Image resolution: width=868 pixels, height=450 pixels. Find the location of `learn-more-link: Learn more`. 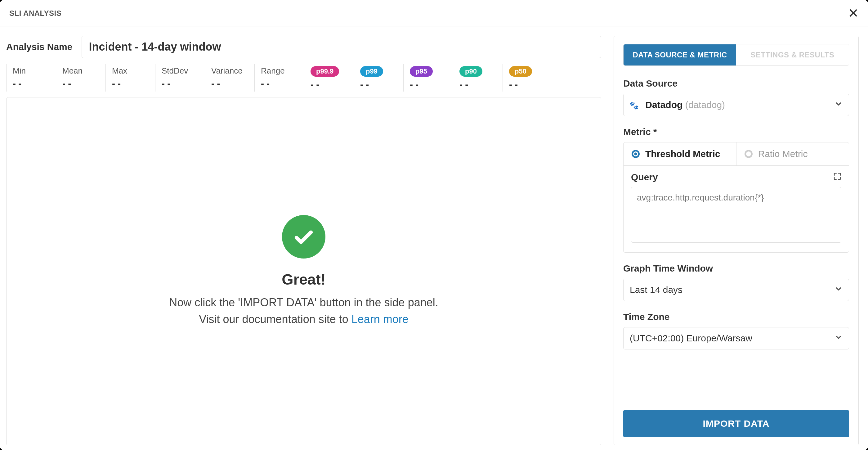

learn-more-link: Learn more is located at coordinates (380, 319).